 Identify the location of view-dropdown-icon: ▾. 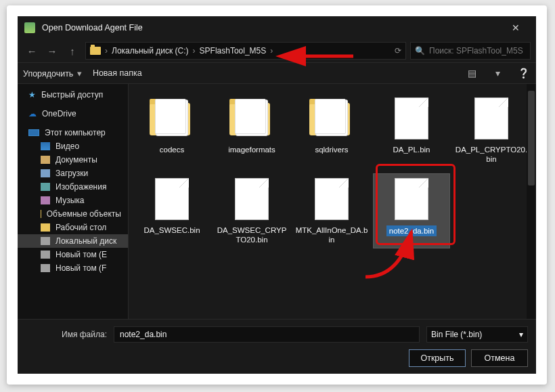
(497, 73).